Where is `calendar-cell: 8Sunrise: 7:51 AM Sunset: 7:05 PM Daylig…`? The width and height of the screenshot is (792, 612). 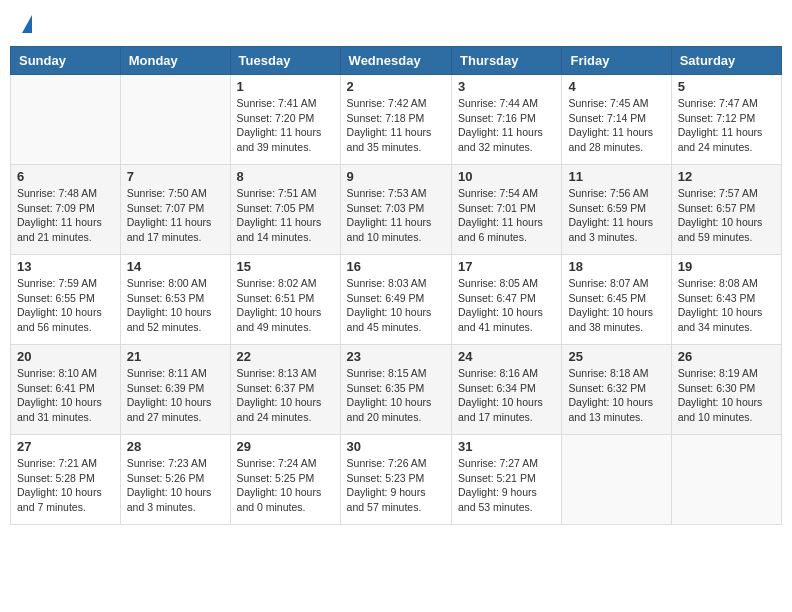 calendar-cell: 8Sunrise: 7:51 AM Sunset: 7:05 PM Daylig… is located at coordinates (285, 210).